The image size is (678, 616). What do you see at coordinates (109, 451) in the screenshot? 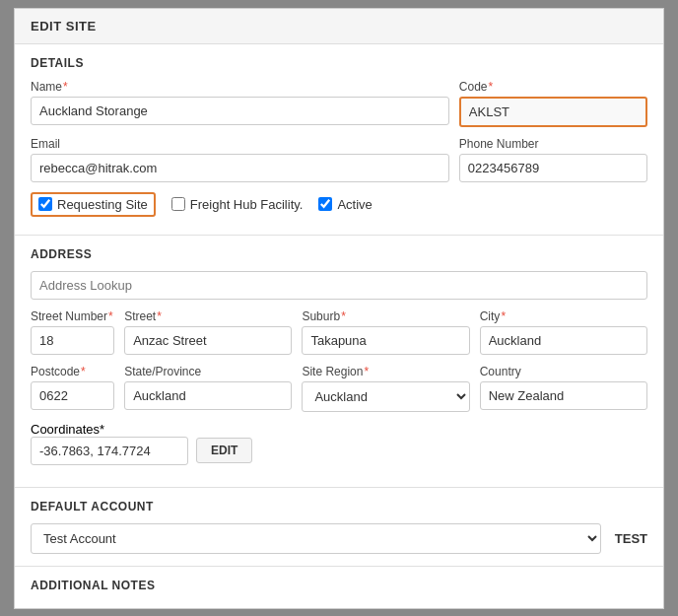
I see `coordinates-input` at bounding box center [109, 451].